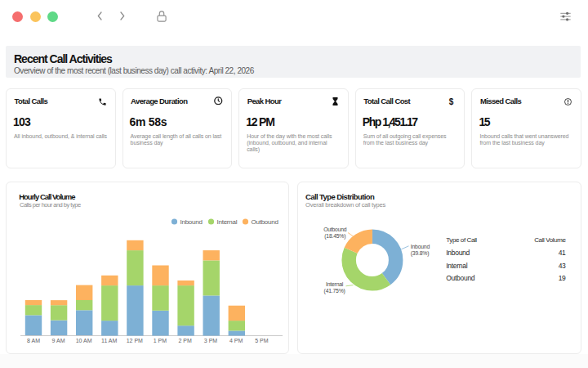 The image size is (588, 368). What do you see at coordinates (461, 240) in the screenshot?
I see `svg-text: Type of Call` at bounding box center [461, 240].